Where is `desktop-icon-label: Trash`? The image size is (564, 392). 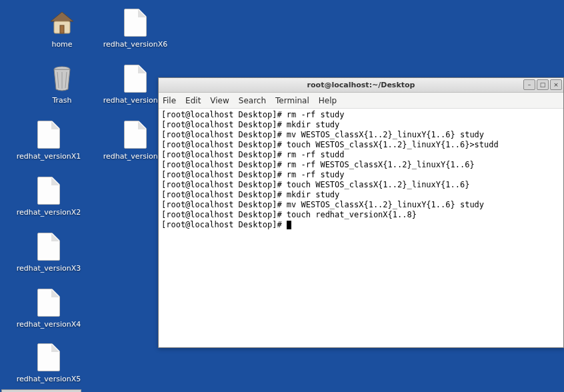 desktop-icon-label: Trash is located at coordinates (62, 100).